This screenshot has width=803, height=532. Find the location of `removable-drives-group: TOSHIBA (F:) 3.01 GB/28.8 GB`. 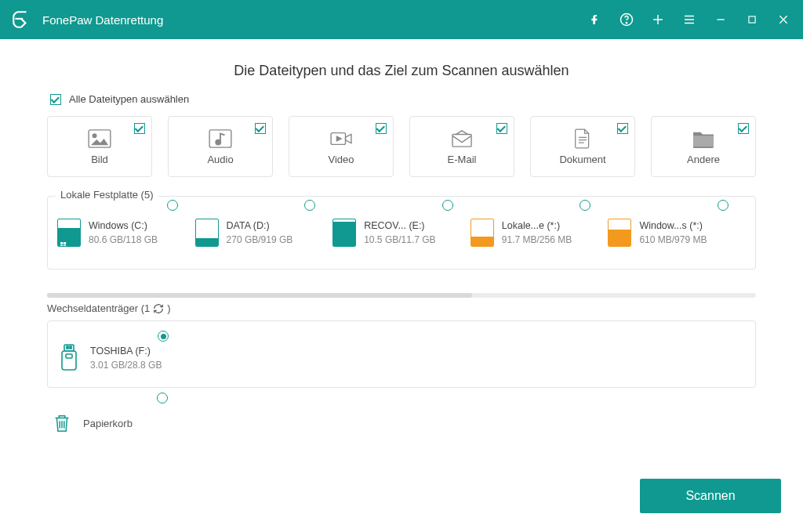

removable-drives-group: TOSHIBA (F:) 3.01 GB/28.8 GB is located at coordinates (402, 354).